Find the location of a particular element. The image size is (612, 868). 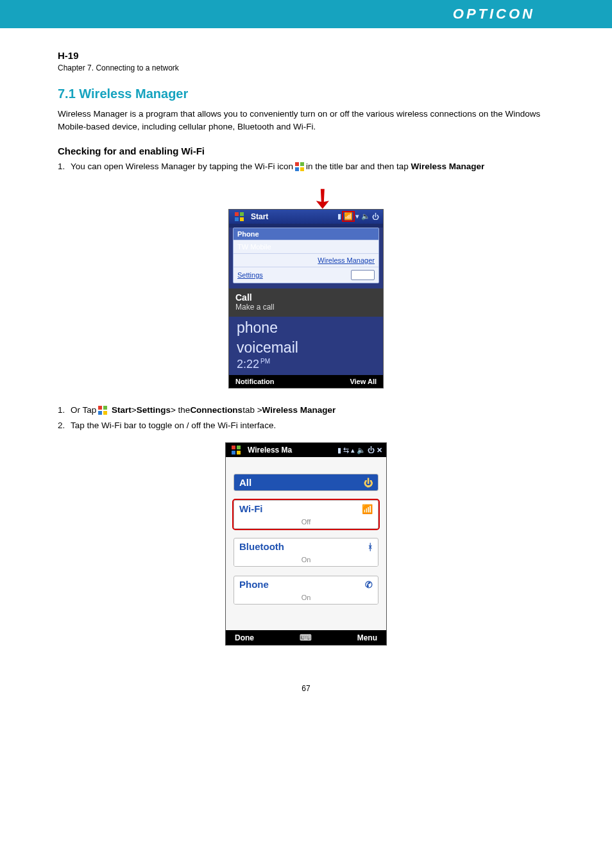

wm-row-phone: Phone ✆ On is located at coordinates (306, 590).